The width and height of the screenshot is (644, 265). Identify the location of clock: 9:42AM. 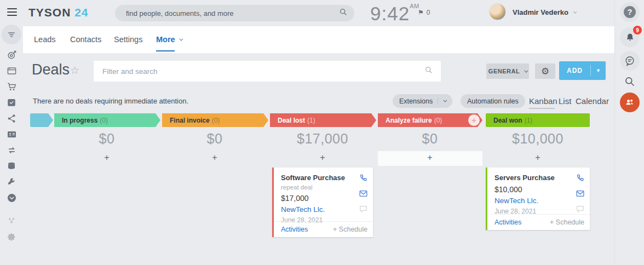
(395, 14).